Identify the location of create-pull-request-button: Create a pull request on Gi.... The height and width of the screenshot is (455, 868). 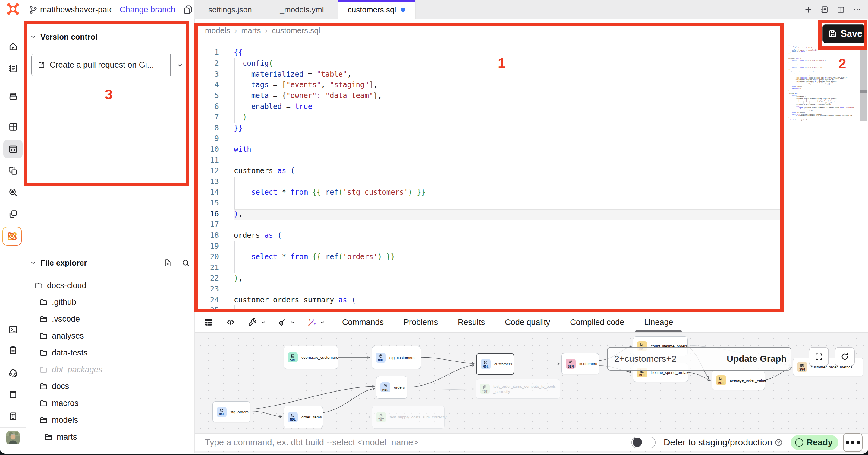
(110, 65).